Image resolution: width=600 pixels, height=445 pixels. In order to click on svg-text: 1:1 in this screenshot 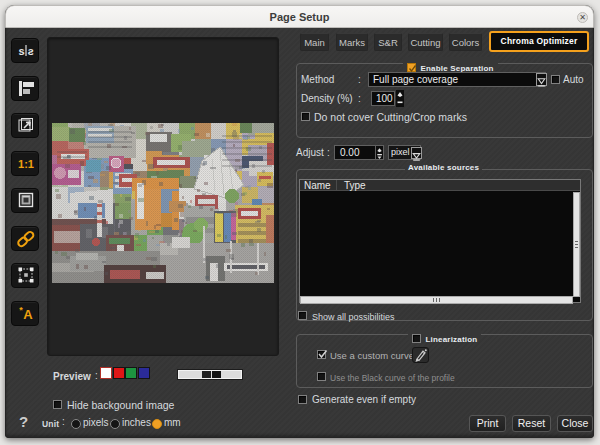, I will do `click(26, 164)`.